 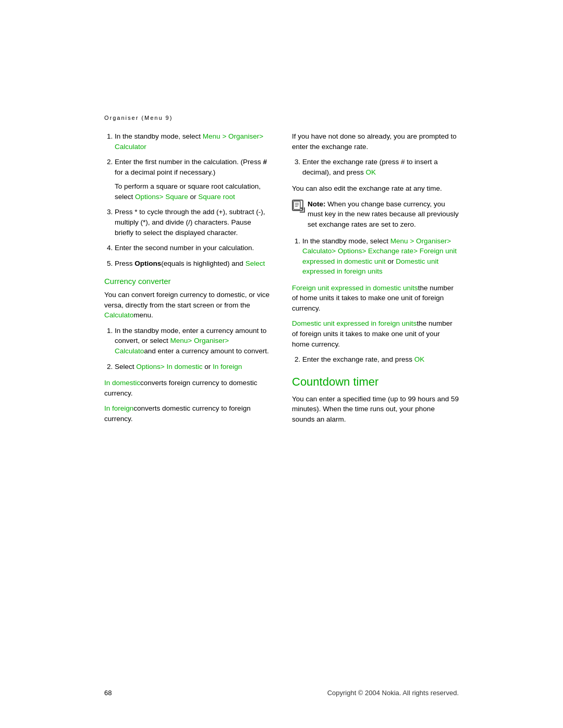 I want to click on currency-steps-list: In the standby mode, enter a currency am…, so click(x=188, y=349).